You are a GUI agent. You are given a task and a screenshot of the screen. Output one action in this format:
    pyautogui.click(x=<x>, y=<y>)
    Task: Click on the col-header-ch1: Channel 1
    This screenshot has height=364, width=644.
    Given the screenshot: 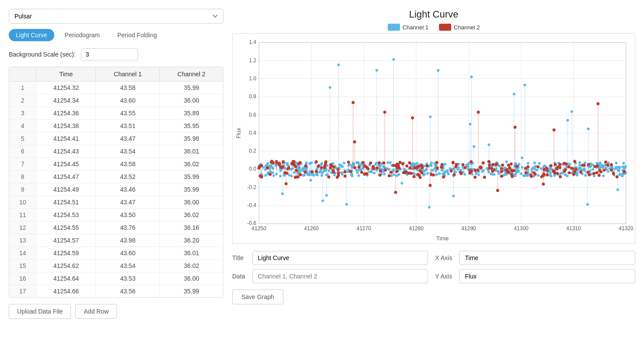 What is the action you would take?
    pyautogui.click(x=128, y=75)
    